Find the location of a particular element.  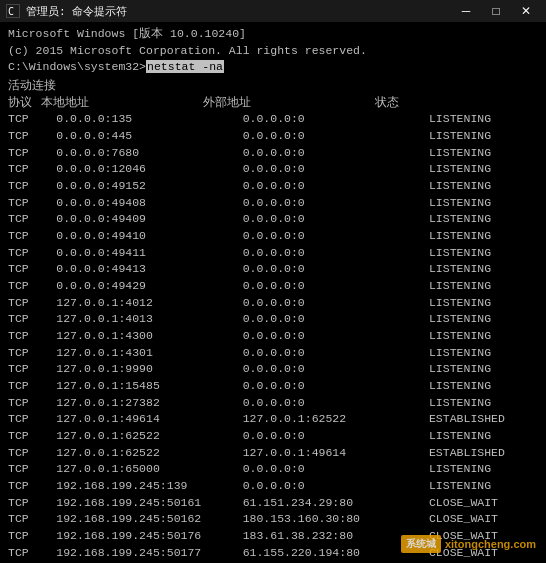

column-headers: 协议 本地地址 外部地址 状态 is located at coordinates (273, 104).